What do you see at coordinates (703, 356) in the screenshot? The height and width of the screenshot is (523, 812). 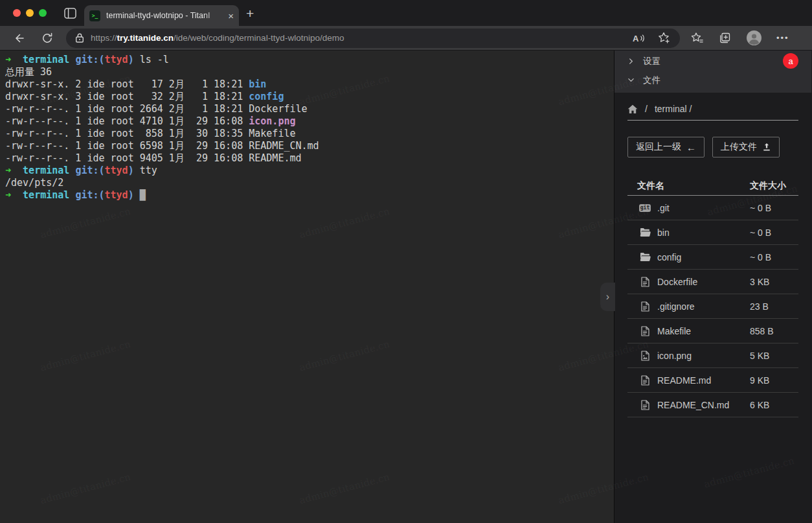 I see `file-name: icon.png` at bounding box center [703, 356].